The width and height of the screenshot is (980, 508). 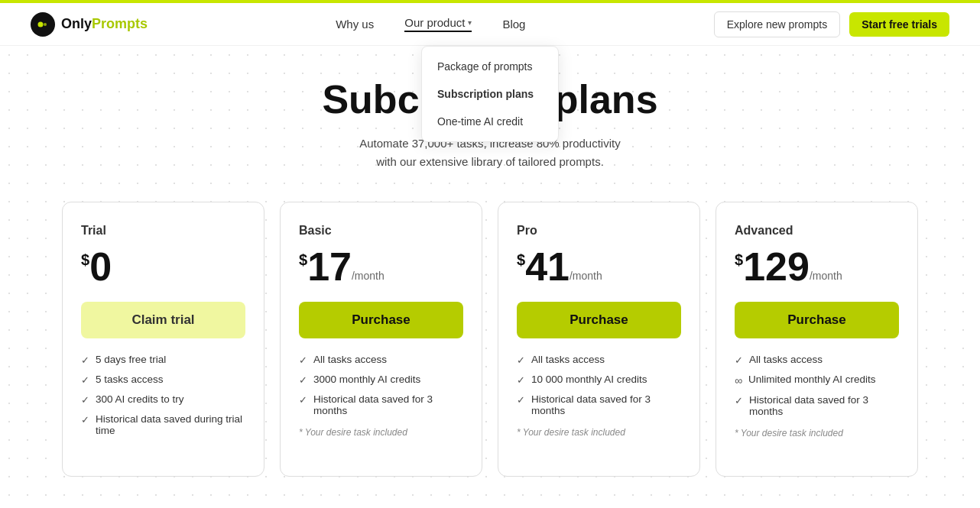 I want to click on plan-name: Basic, so click(x=381, y=231).